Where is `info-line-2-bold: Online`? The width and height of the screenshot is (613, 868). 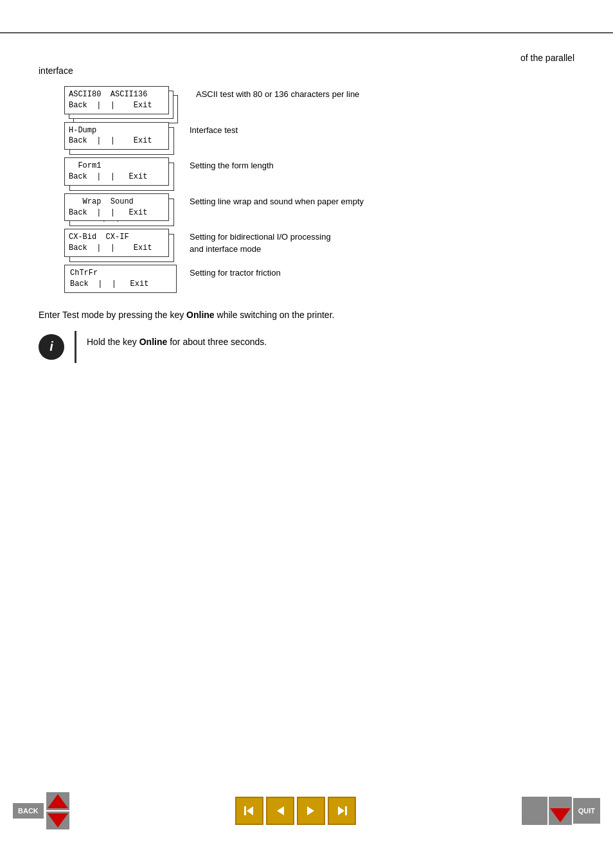 info-line-2-bold: Online is located at coordinates (154, 342).